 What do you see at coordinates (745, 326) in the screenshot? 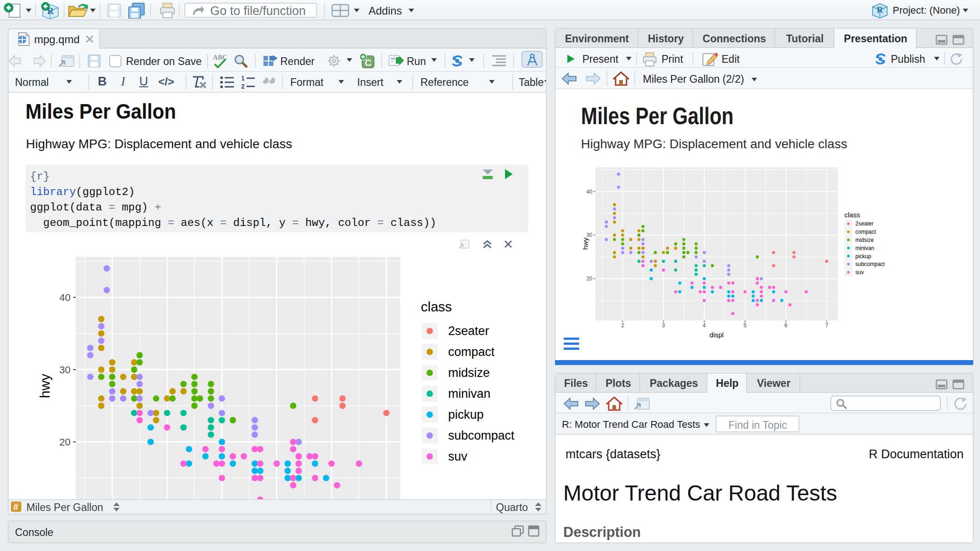
I see `svg-text: 5` at bounding box center [745, 326].